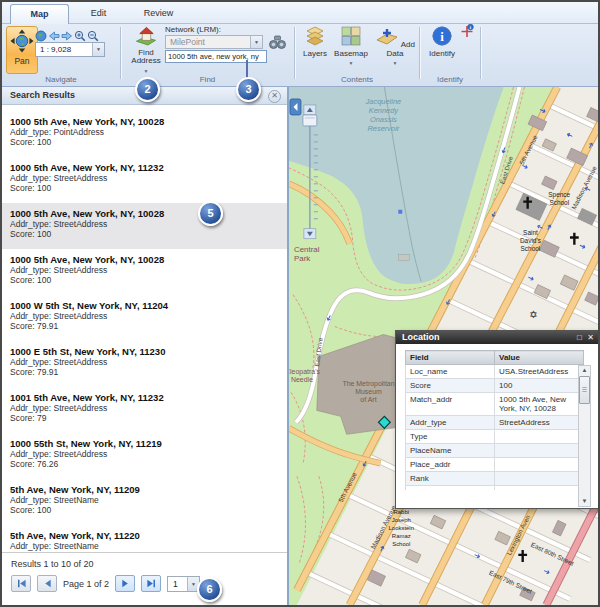 This screenshot has width=600, height=607. Describe the element at coordinates (176, 584) in the screenshot. I see `page-number-value: 1` at that location.